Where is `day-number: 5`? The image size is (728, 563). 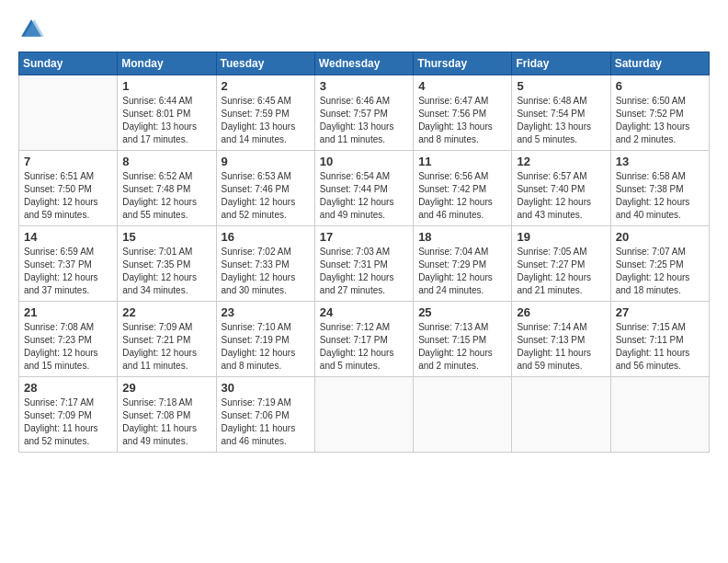
day-number: 5 is located at coordinates (561, 86).